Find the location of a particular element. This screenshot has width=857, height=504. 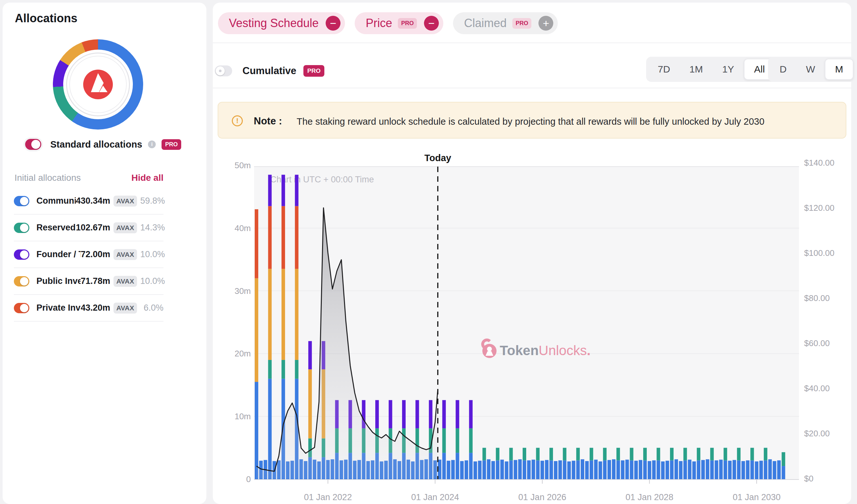

allocation-percent: 10.0% is located at coordinates (152, 254).